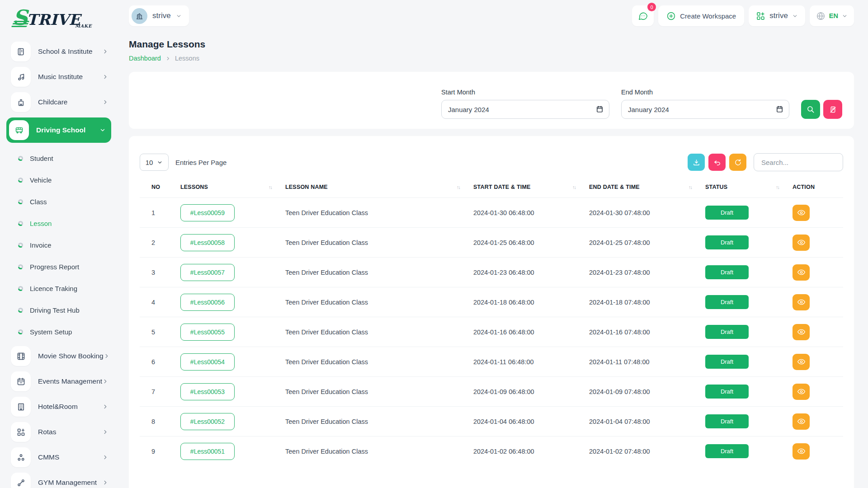 The height and width of the screenshot is (488, 868). Describe the element at coordinates (491, 162) in the screenshot. I see `table-controls: 10 Entries Per Page` at that location.